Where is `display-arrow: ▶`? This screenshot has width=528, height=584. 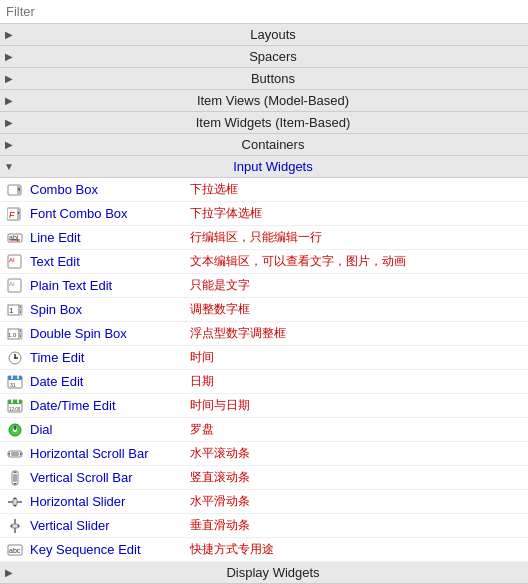 display-arrow: ▶ is located at coordinates (9, 572).